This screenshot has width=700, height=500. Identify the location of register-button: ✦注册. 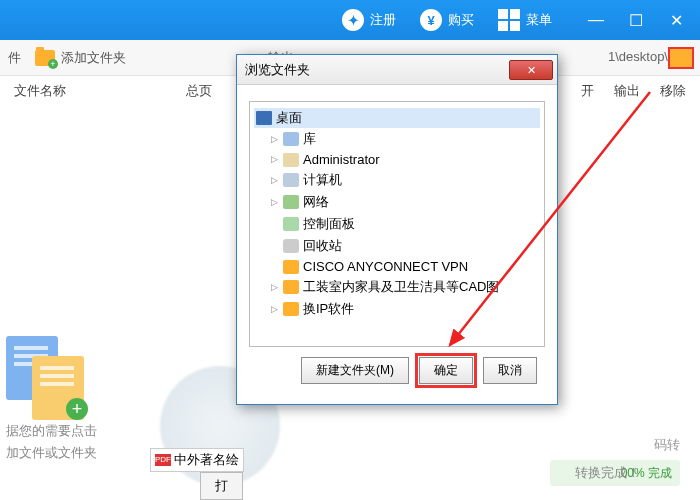
(369, 20).